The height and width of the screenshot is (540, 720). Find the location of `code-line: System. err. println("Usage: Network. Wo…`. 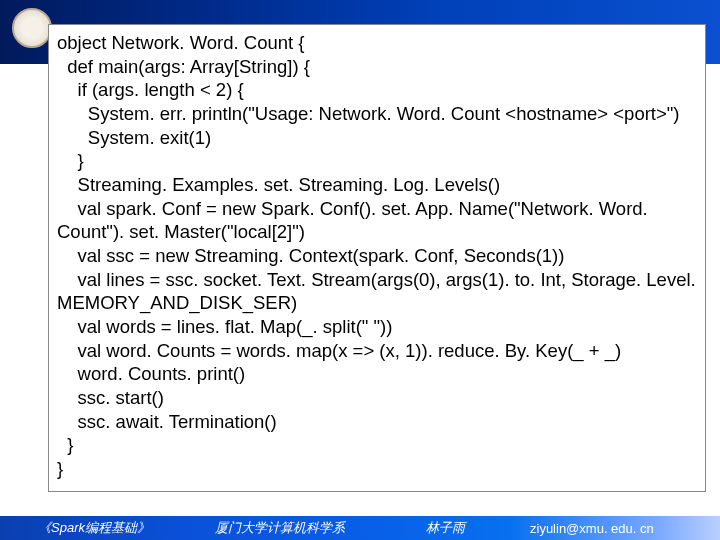

code-line: System. err. println("Usage: Network. Wo… is located at coordinates (377, 114).